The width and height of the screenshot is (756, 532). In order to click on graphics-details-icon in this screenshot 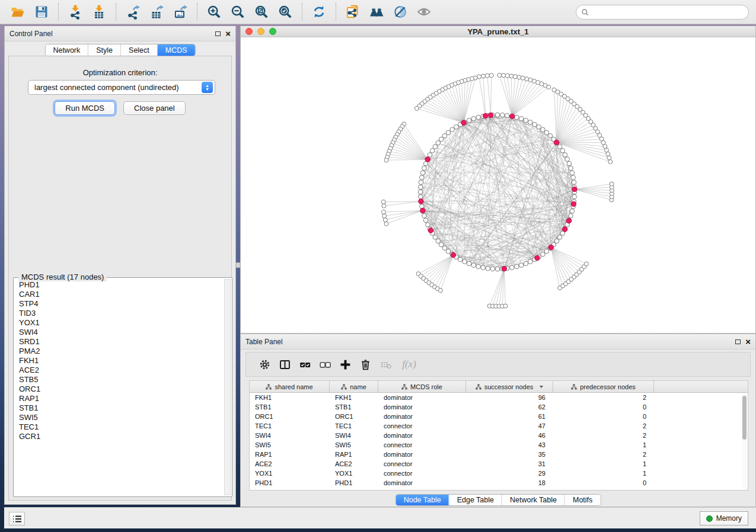, I will do `click(400, 12)`.